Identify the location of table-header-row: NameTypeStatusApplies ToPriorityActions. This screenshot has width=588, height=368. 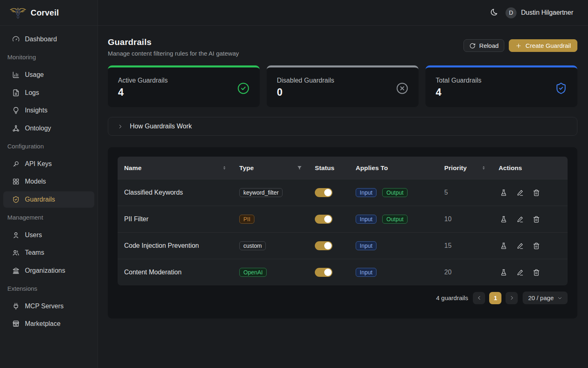
(343, 168).